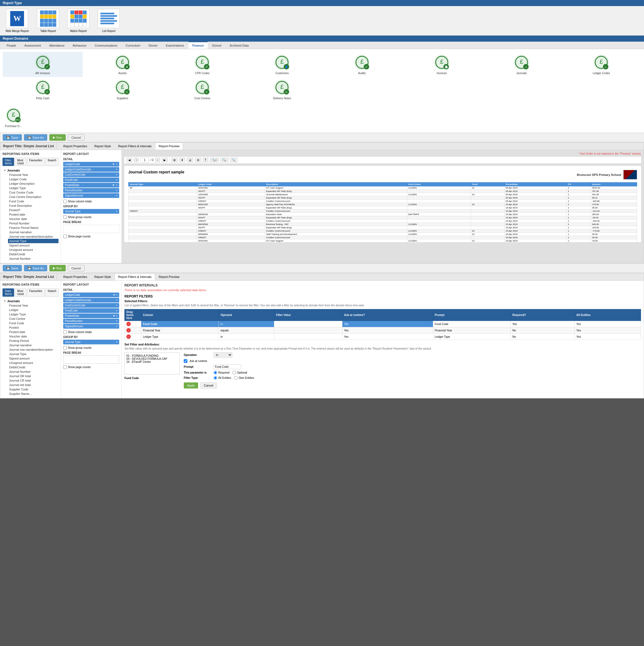 The width and height of the screenshot is (644, 646). What do you see at coordinates (190, 160) in the screenshot?
I see `print-btn: 🖨` at bounding box center [190, 160].